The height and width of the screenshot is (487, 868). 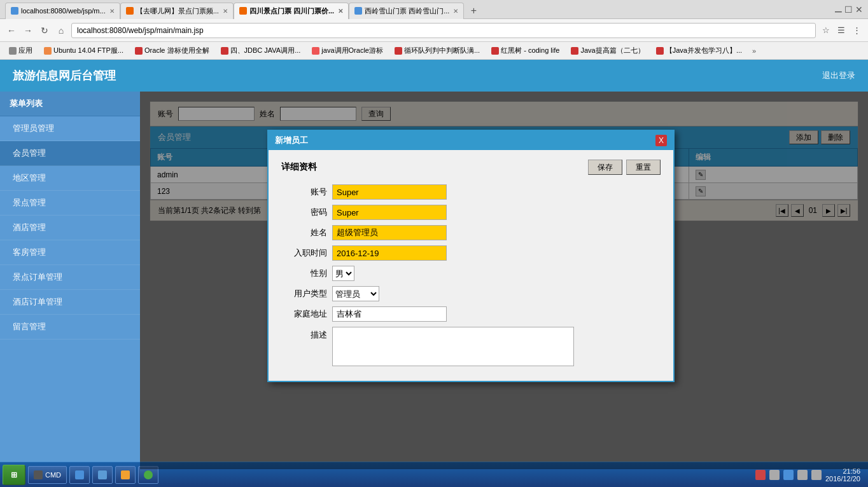 I want to click on bookmark-ubuntu: Ubuntu 14.04 FTP服..., so click(x=84, y=51).